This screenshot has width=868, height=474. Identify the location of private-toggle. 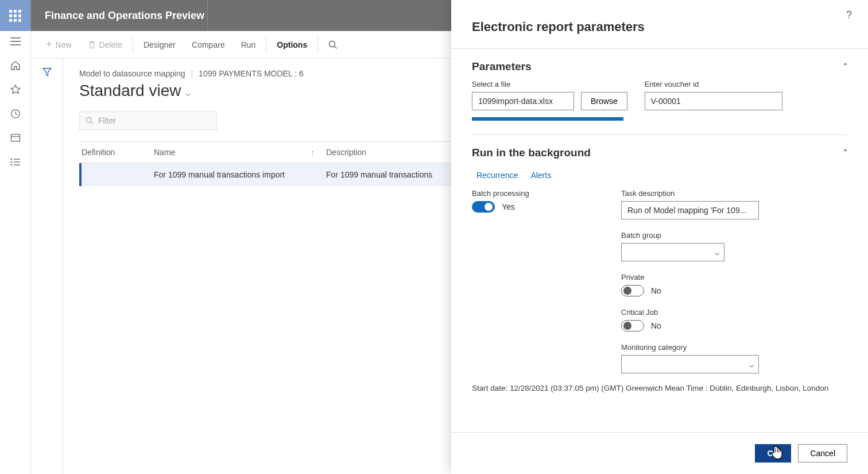
(633, 291).